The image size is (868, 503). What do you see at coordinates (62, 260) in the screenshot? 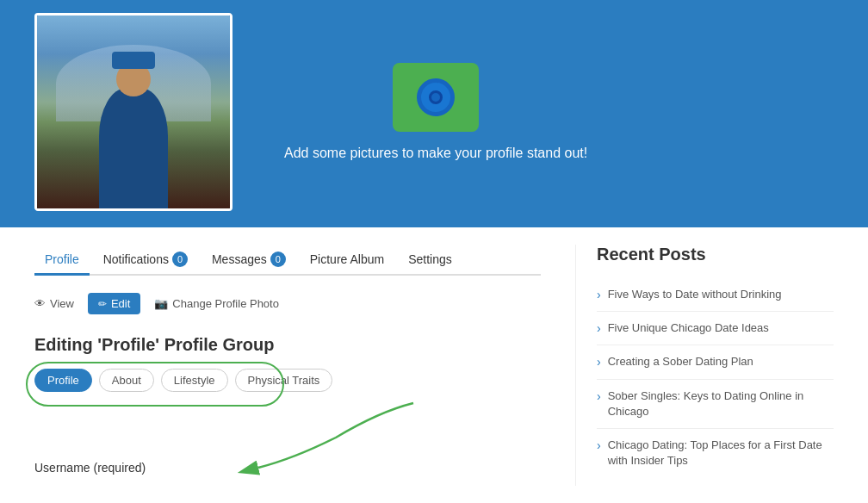
I see `tab-profile: Profile` at bounding box center [62, 260].